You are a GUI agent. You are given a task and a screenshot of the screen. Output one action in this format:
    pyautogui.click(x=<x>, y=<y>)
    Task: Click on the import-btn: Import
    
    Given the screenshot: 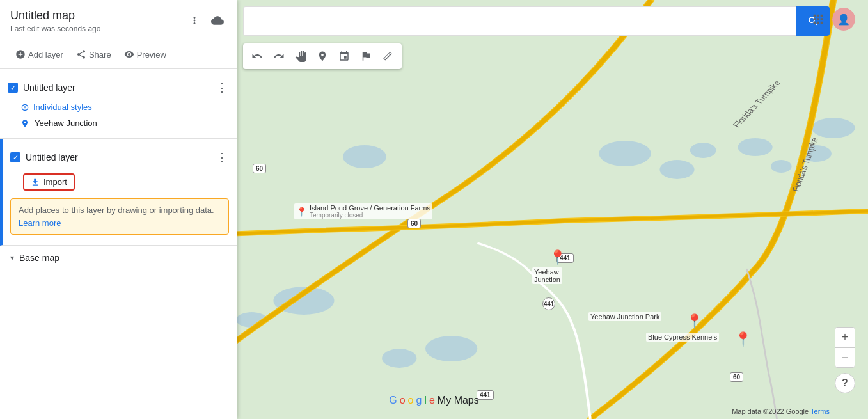 What is the action you would take?
    pyautogui.click(x=49, y=182)
    